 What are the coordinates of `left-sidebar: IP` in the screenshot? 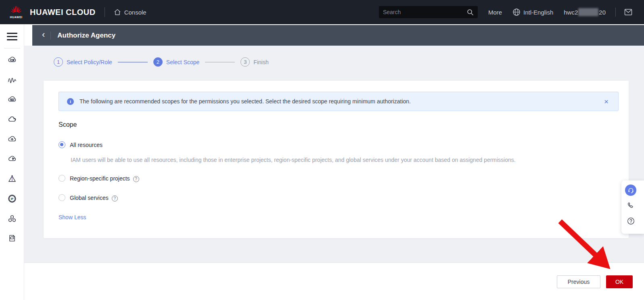 It's located at (12, 162).